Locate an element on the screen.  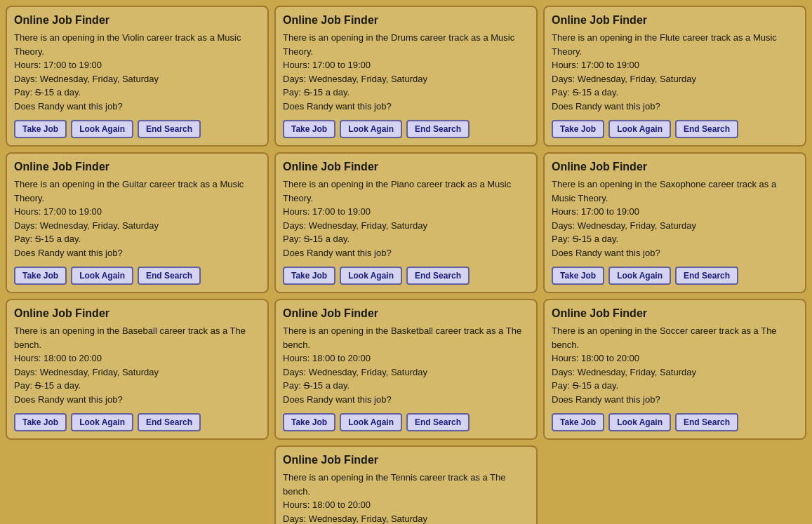
card-buttons-1: Take Job Look Again End Search is located at coordinates (406, 129).